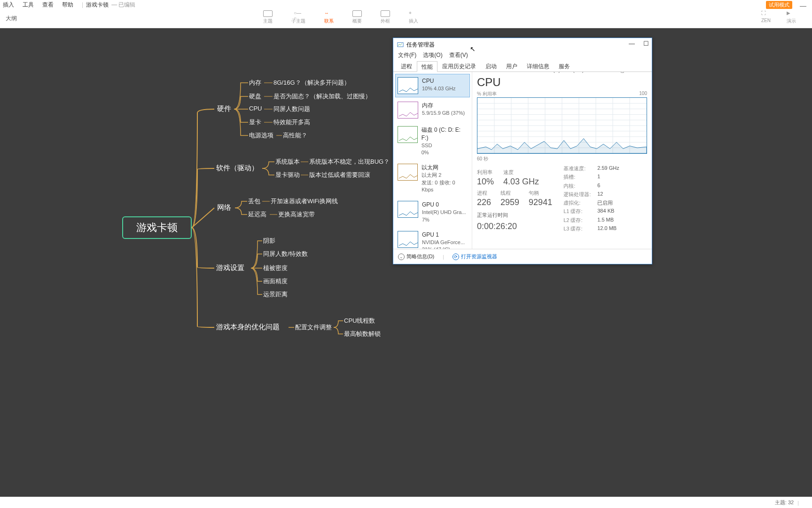 The width and height of the screenshot is (812, 508). I want to click on tool-topic: 主题, so click(268, 17).